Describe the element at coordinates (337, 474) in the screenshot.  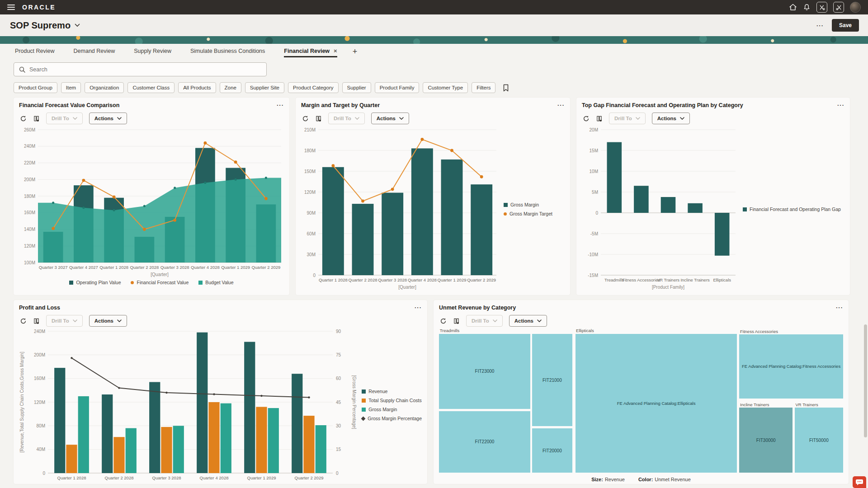
I see `svg-text: 0` at that location.